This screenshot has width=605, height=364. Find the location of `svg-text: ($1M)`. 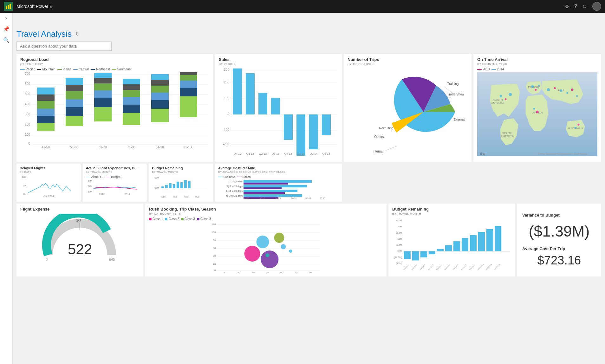

svg-text: ($1M) is located at coordinates (399, 263).